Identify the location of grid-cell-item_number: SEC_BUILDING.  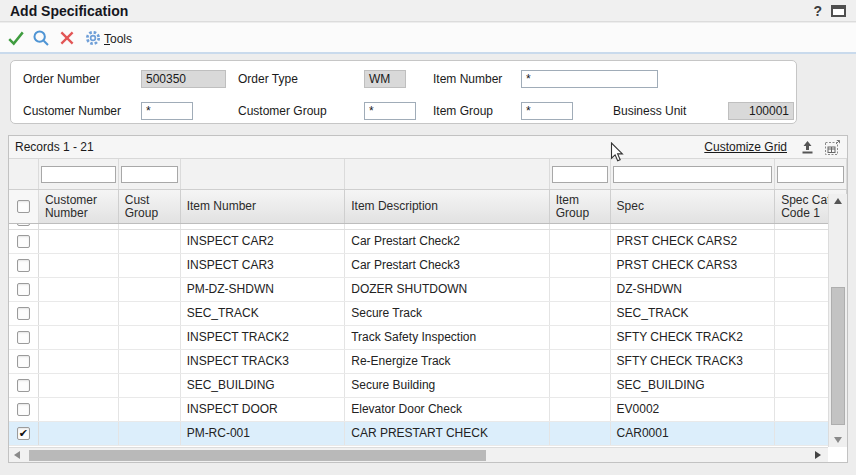
(264, 386).